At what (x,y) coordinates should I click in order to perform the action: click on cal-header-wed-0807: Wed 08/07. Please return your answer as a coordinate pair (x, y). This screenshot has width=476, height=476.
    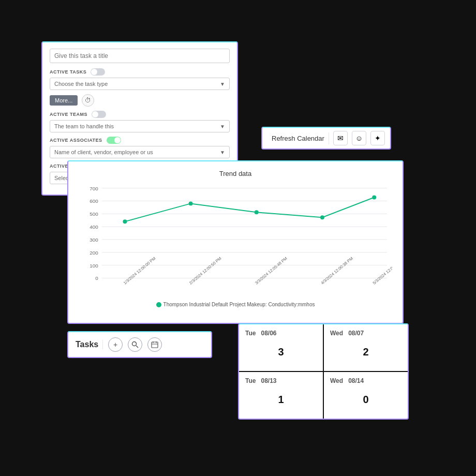
    Looking at the image, I should click on (366, 333).